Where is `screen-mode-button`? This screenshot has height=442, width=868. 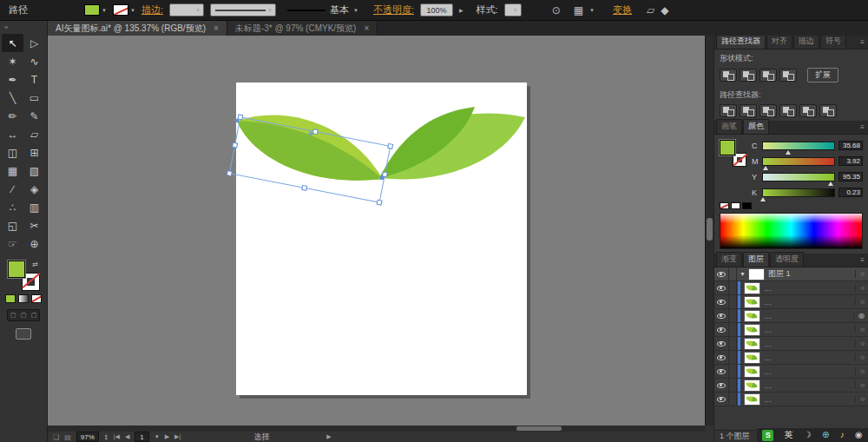
screen-mode-button is located at coordinates (23, 333).